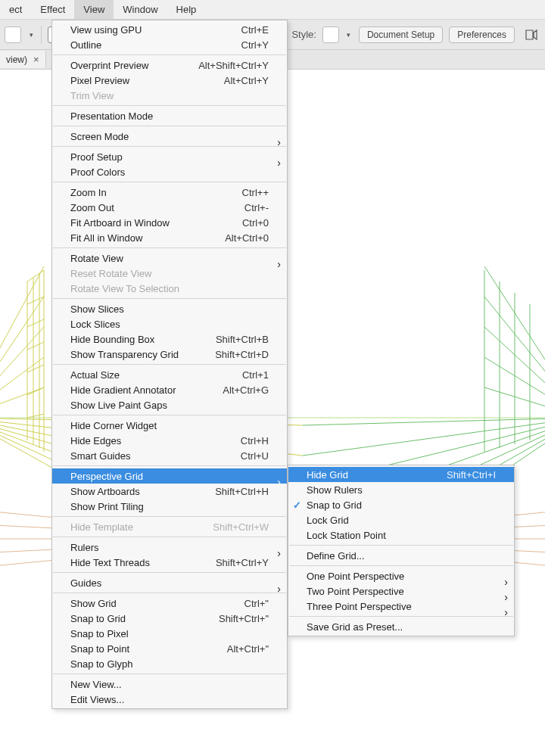 The image size is (545, 756). Describe the element at coordinates (36, 59) in the screenshot. I see `close-icon: ×` at that location.